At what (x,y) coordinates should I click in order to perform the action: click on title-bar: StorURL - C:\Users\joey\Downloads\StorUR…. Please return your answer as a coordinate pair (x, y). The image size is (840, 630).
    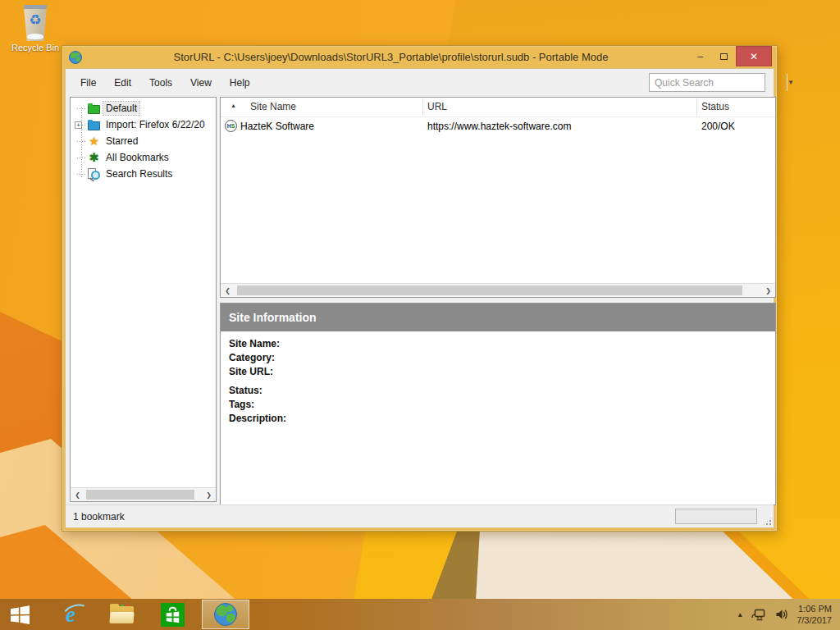
    Looking at the image, I should click on (420, 57).